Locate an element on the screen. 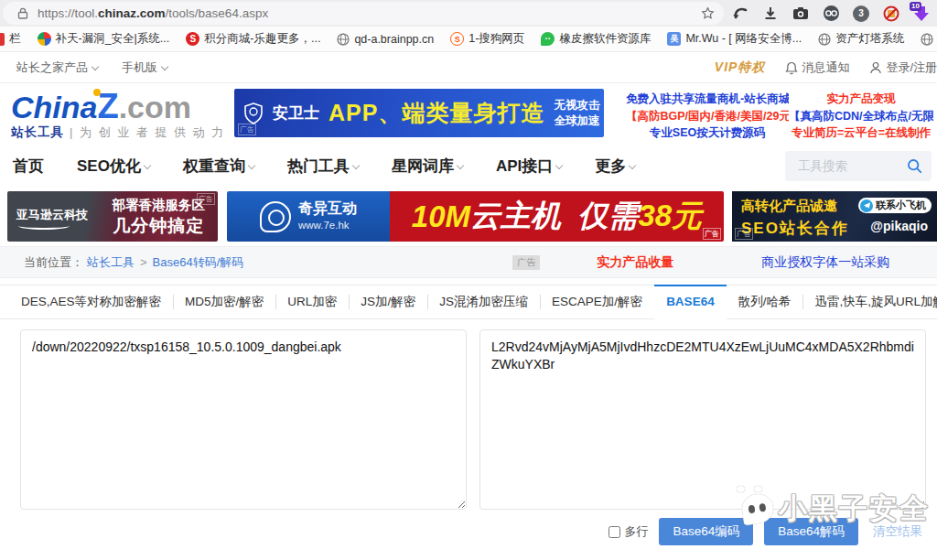 This screenshot has height=560, width=937. bookmark-item: S积分商城-乐趣更多，... is located at coordinates (253, 38).